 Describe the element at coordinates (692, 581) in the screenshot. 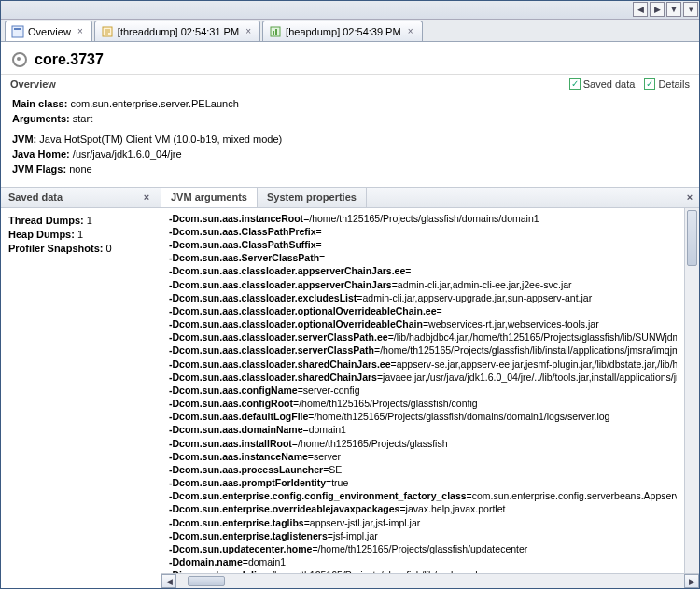

I see `scroll-right-button: ▶` at that location.